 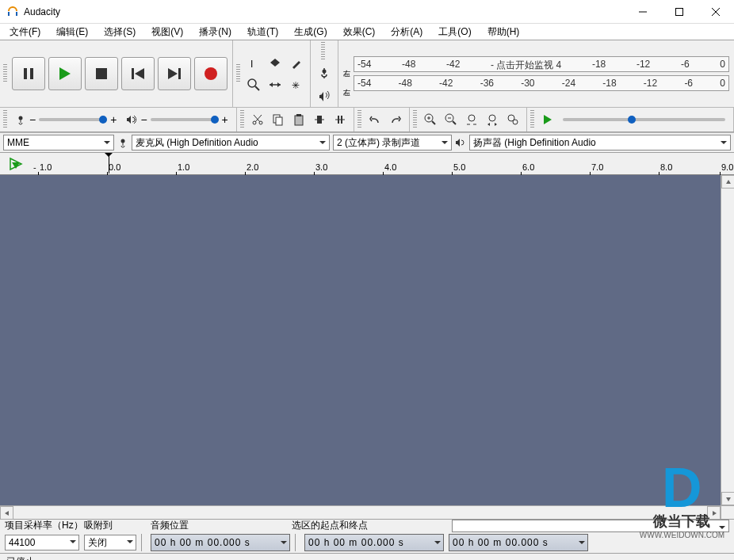 What do you see at coordinates (29, 74) in the screenshot?
I see `pause-button` at bounding box center [29, 74].